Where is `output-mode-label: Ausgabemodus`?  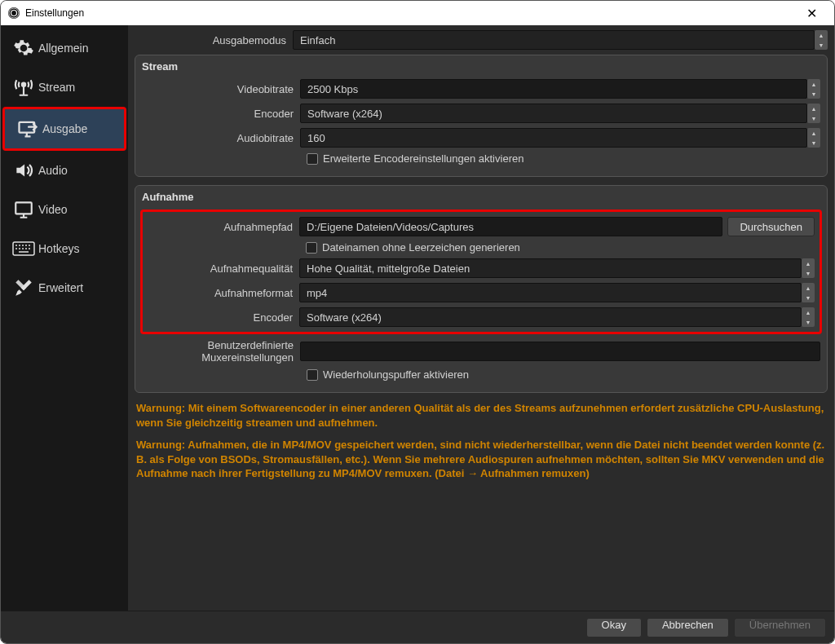
output-mode-label: Ausgabemodus is located at coordinates (214, 41).